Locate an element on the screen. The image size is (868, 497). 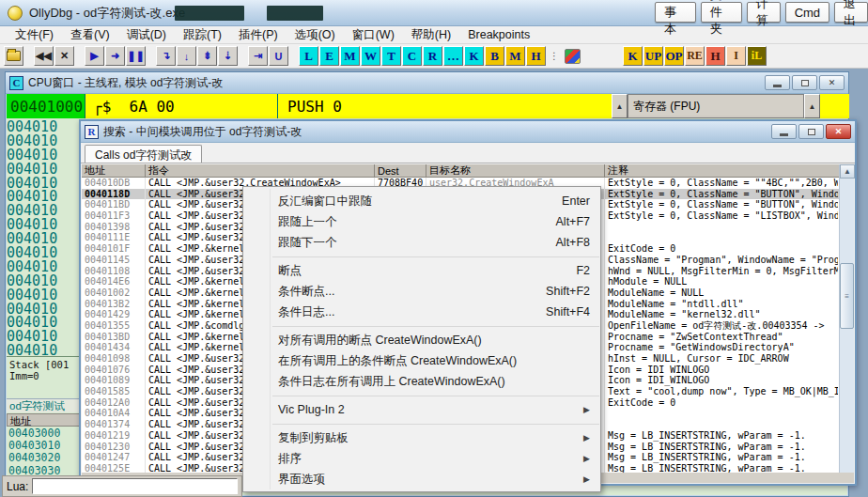
toolbar-run-button: ❚❚ is located at coordinates (135, 56).